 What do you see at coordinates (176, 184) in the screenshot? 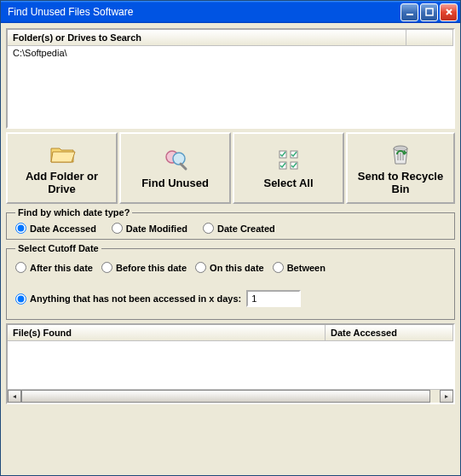
I see `find-unused-label: Find Unused` at bounding box center [176, 184].